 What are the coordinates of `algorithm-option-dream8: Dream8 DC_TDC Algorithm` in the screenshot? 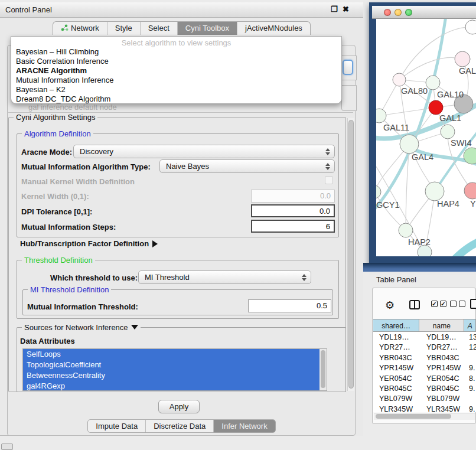 It's located at (176, 99).